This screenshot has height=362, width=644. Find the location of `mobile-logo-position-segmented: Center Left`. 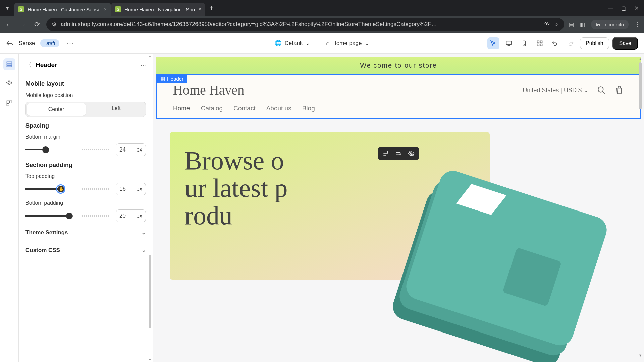

mobile-logo-position-segmented: Center Left is located at coordinates (86, 109).